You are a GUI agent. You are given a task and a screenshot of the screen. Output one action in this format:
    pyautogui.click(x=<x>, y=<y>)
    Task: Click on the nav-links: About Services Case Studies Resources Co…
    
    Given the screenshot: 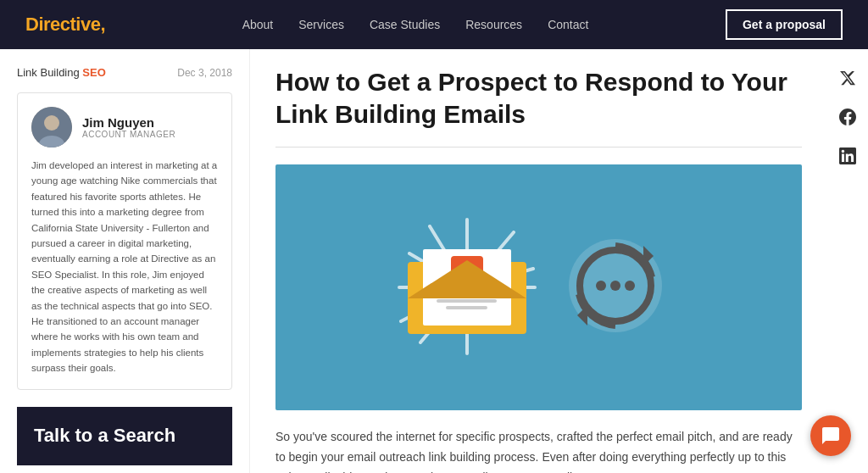 What is the action you would take?
    pyautogui.click(x=415, y=25)
    